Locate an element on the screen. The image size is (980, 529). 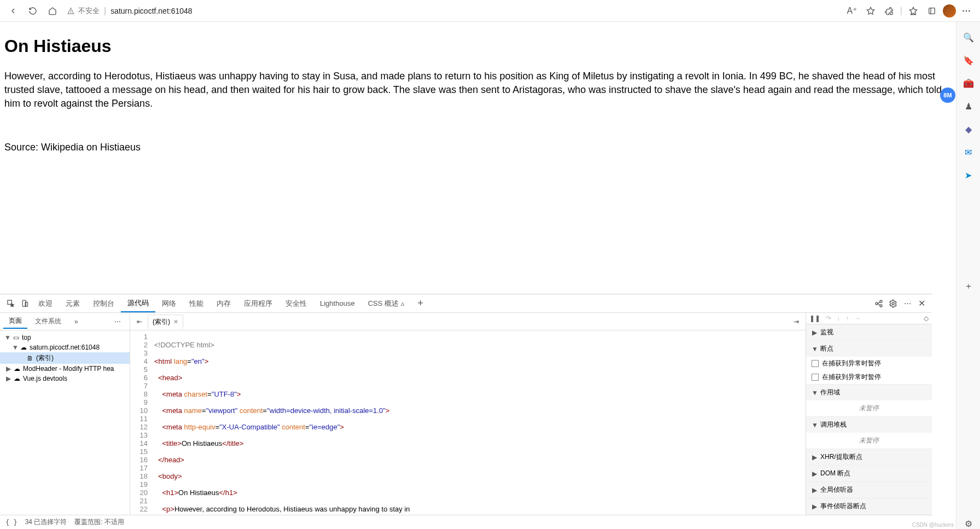
tree-top: ▼▭top is located at coordinates (65, 338).